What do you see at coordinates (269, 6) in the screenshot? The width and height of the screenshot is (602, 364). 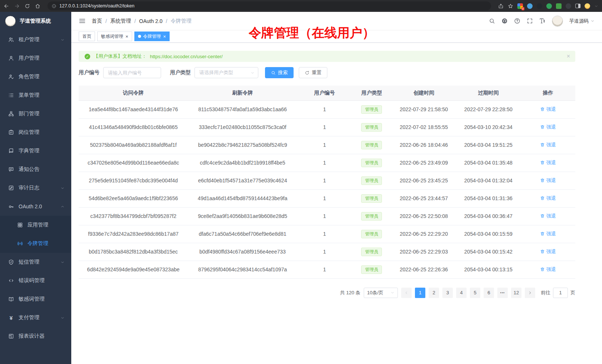 I see `address-bar: 127.0.0.1:1024/system/oauth2/token` at bounding box center [269, 6].